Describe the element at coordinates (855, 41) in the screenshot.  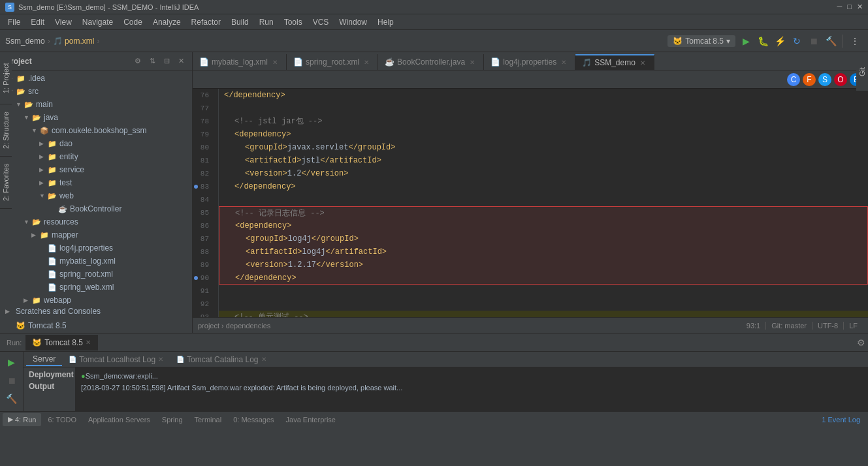
I see `more-actions-button: ⋮` at that location.